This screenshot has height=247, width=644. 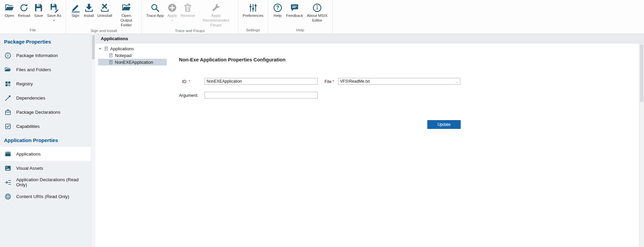 I want to click on tree-node-nonexeapplication: NonEXEApplication, so click(x=132, y=62).